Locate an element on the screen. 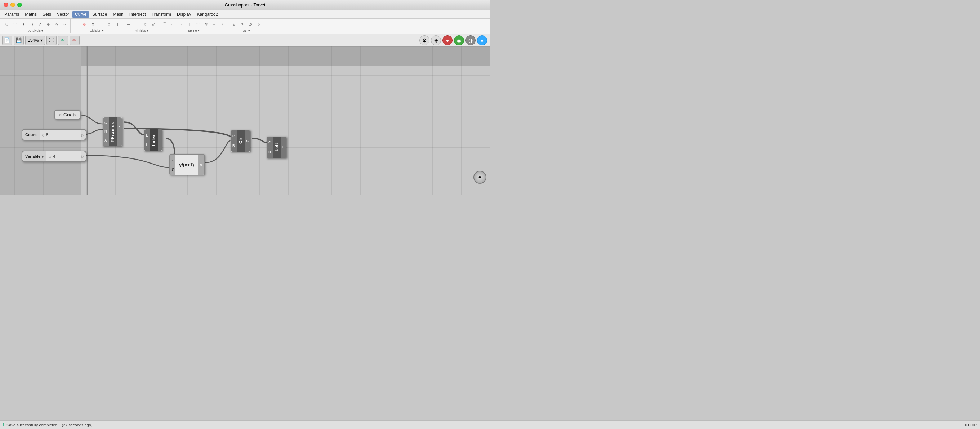 The height and width of the screenshot is (429, 980). loft-ports-left: C O is located at coordinates (270, 148).